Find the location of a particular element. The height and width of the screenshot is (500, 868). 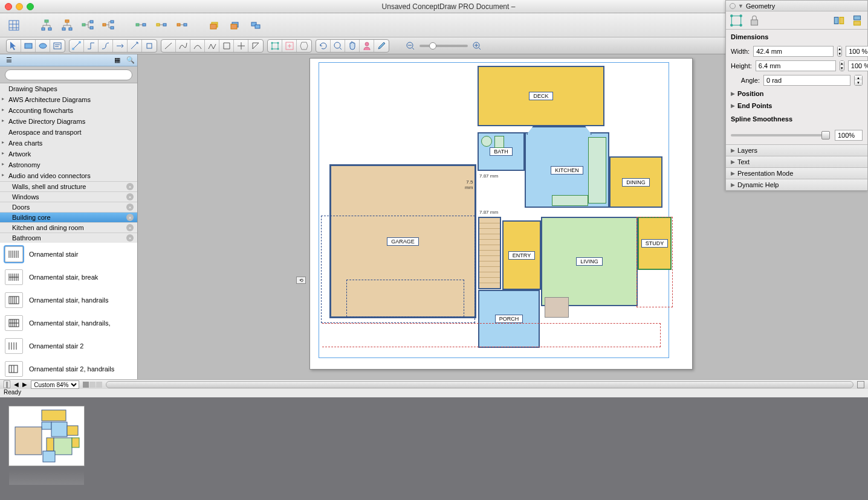

stencil-item: Bathroom× is located at coordinates (69, 238).